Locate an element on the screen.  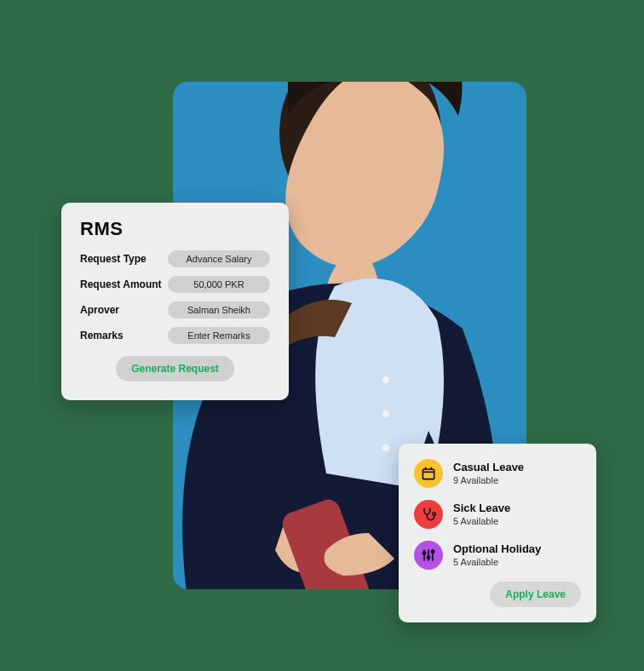
rms-input-remarks: Enter Remarks is located at coordinates (219, 336).